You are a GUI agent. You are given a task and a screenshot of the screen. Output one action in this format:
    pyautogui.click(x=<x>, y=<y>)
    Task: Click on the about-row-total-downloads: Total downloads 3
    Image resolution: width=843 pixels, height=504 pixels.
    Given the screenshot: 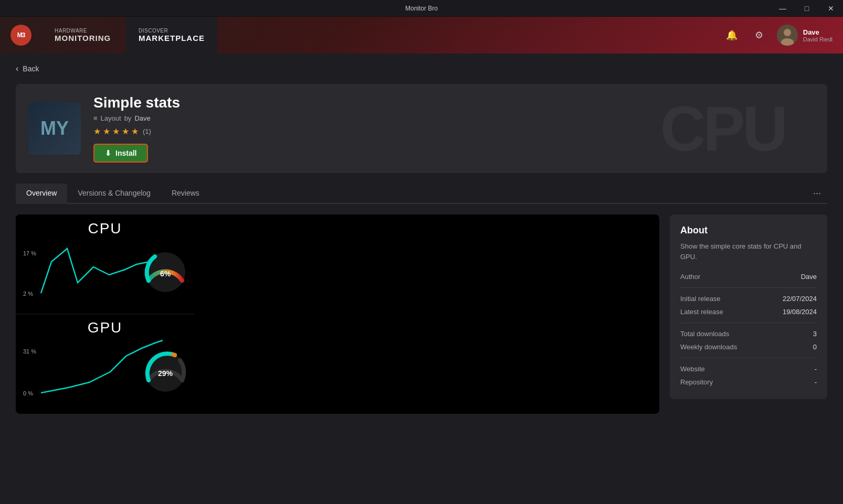 What is the action you would take?
    pyautogui.click(x=749, y=334)
    